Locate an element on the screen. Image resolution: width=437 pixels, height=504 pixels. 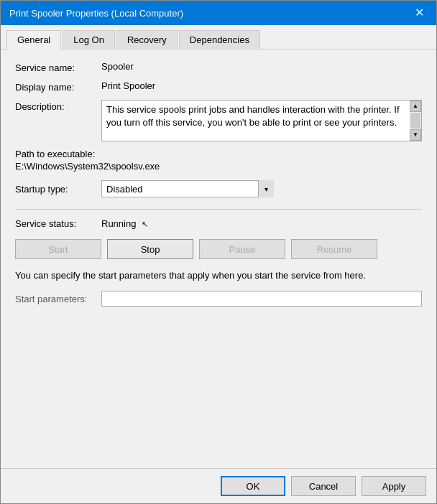
title-bar: Print Spooler Properties (Local Computer… is located at coordinates (218, 13).